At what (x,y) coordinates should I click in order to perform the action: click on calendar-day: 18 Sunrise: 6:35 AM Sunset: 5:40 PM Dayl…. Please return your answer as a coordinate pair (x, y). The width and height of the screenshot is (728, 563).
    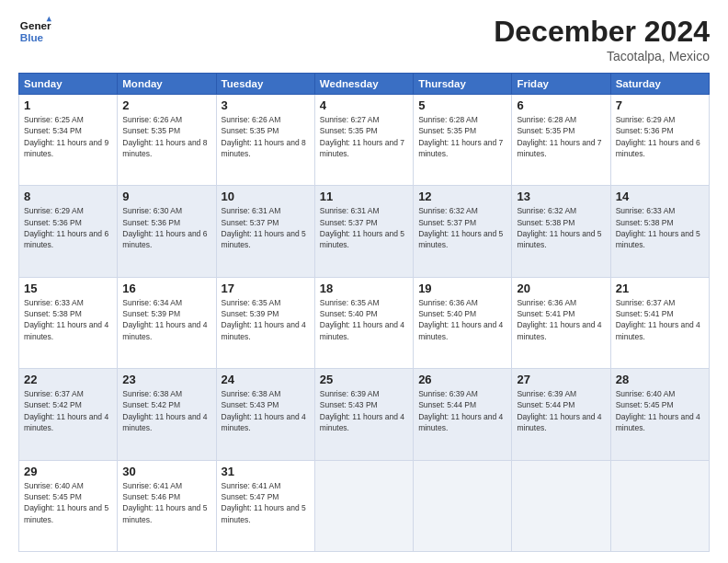
    Looking at the image, I should click on (364, 322).